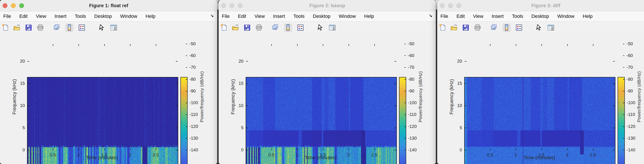  What do you see at coordinates (194, 138) in the screenshot?
I see `colorbar-tick-label: -130` at bounding box center [194, 138].